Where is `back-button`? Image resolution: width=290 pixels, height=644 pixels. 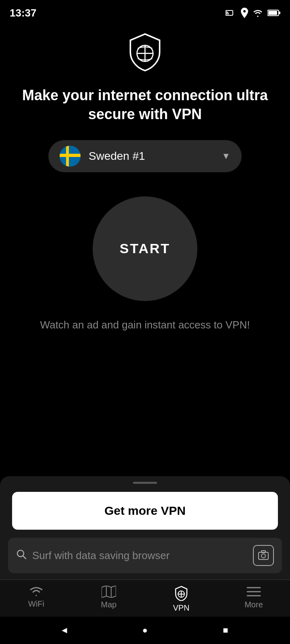 back-button is located at coordinates (64, 630).